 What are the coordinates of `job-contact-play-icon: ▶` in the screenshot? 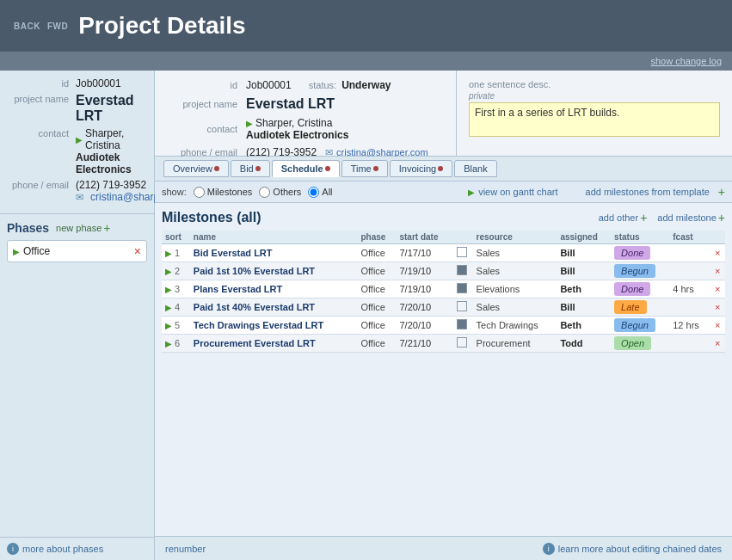 It's located at (249, 124).